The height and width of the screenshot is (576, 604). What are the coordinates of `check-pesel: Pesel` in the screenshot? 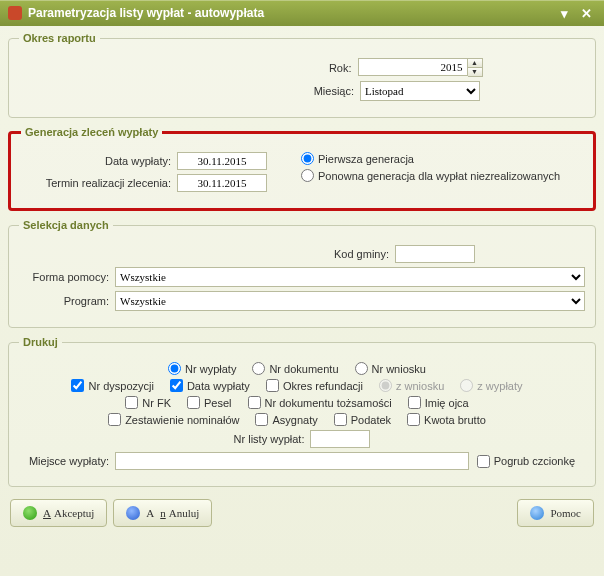 It's located at (210, 402).